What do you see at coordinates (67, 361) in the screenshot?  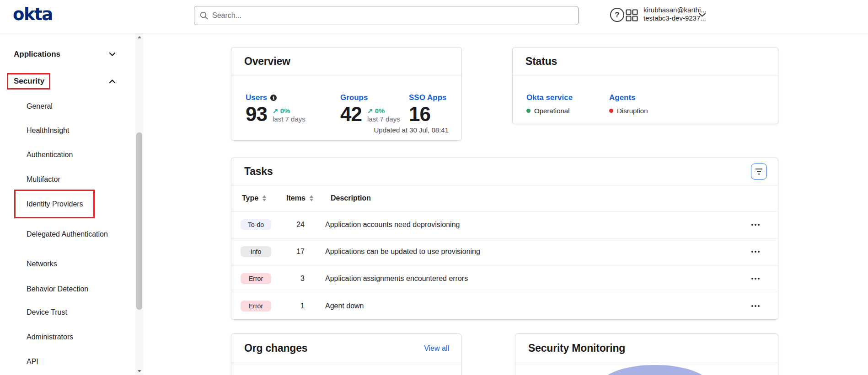 I see `sidebar-item-api: API` at bounding box center [67, 361].